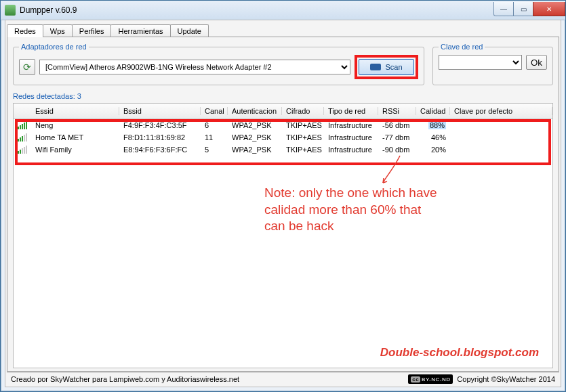  Describe the element at coordinates (25, 31) in the screenshot. I see `tab-redes: Redes` at that location.